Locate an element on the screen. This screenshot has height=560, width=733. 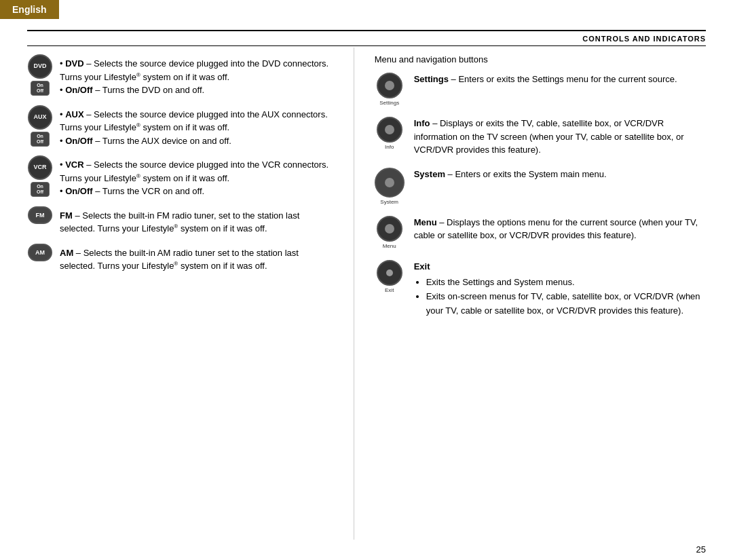
dvd-description: • DVD – Selects the source device plugge… is located at coordinates (197, 76).